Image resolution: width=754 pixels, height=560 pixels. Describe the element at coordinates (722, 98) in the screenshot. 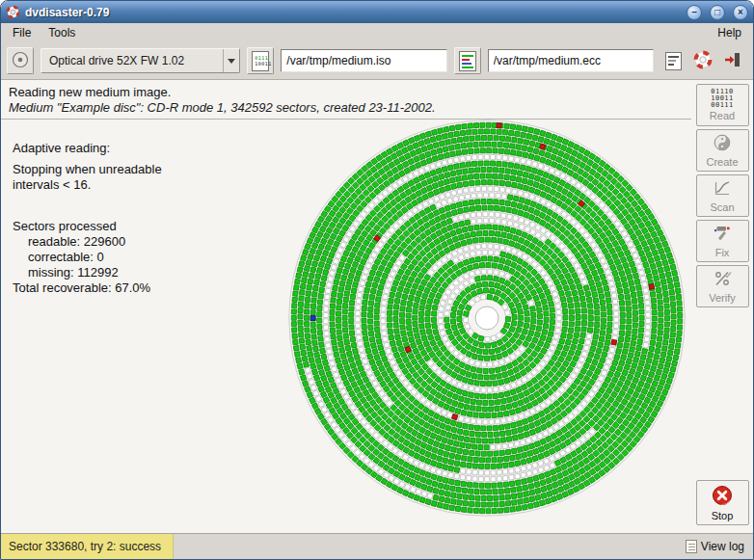

I see `read-binary-icon: 01110 10011 00111` at that location.